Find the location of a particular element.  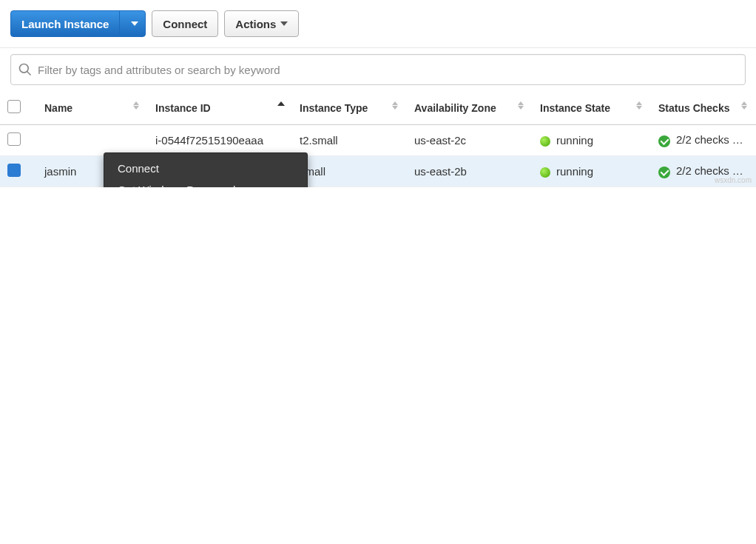

cell-instance-id: i-0544f72515190eaaa is located at coordinates (220, 141).